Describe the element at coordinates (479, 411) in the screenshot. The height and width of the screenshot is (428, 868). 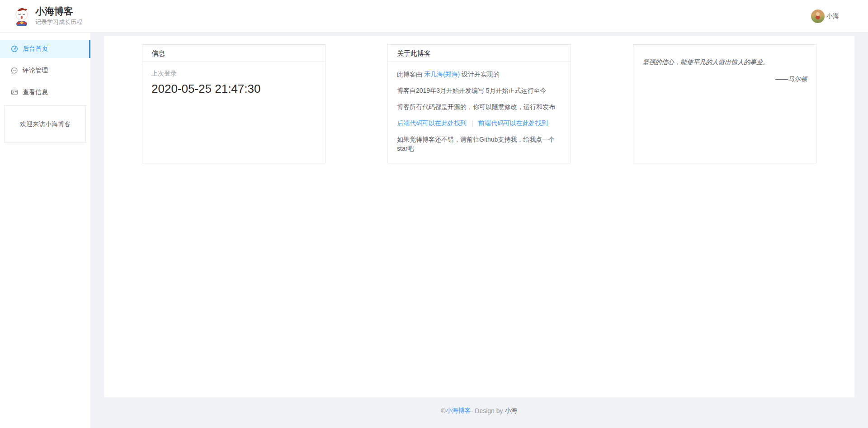
I see `page-footer: © 小海博客 - Design by 小海` at that location.